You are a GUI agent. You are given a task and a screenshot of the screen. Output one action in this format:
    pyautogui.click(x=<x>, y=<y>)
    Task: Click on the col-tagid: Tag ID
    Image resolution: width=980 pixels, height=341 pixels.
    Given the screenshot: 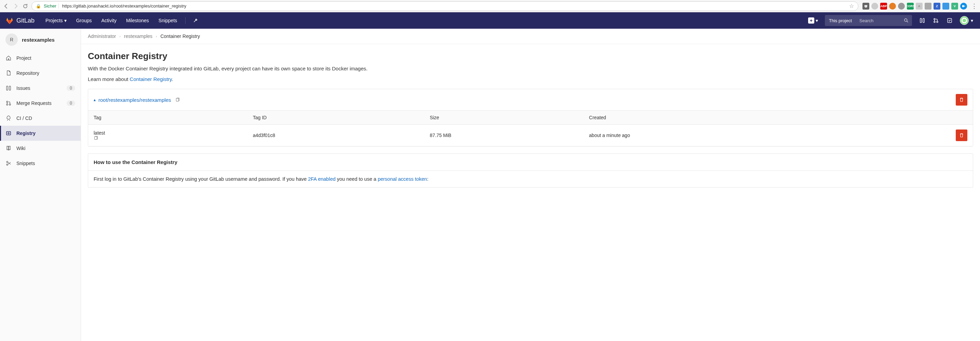 What is the action you would take?
    pyautogui.click(x=336, y=118)
    